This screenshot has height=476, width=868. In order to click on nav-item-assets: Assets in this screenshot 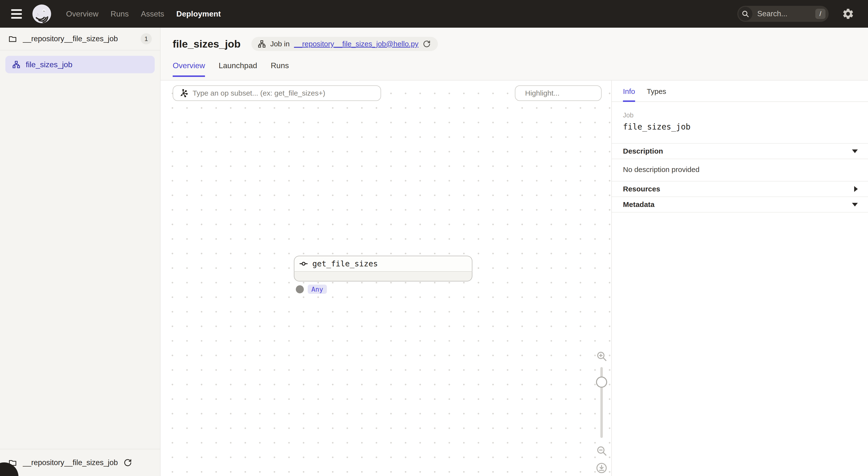, I will do `click(152, 14)`.